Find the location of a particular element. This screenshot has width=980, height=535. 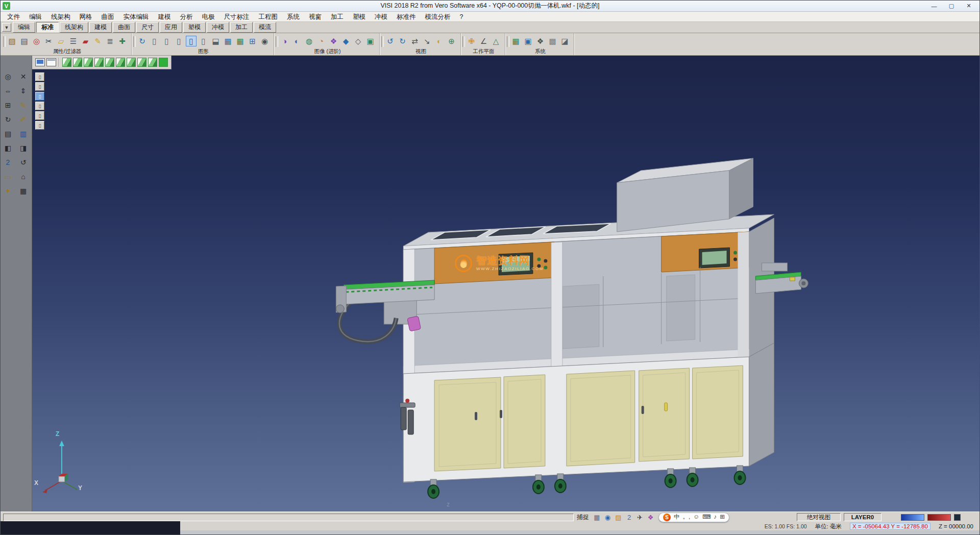

center-view-icon: ⊕ is located at coordinates (451, 41).